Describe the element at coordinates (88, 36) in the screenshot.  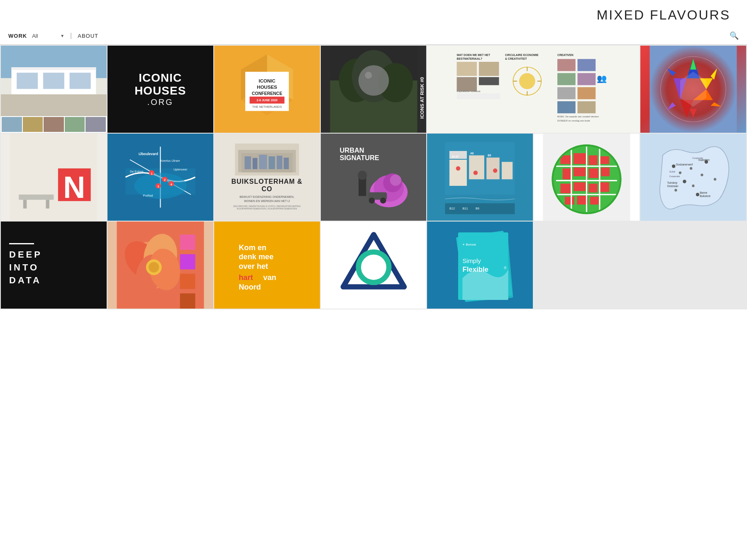
I see `nav-about-label: ABOUT` at that location.